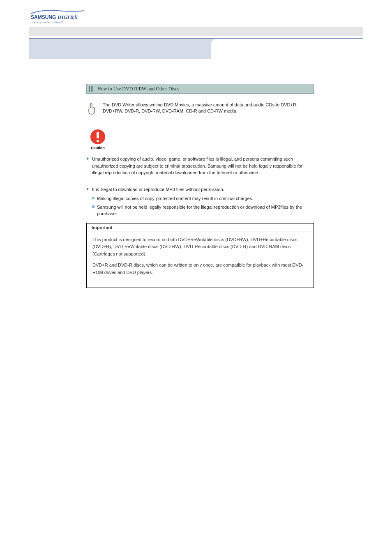 Image resolution: width=392 pixels, height=555 pixels. Describe the element at coordinates (175, 199) in the screenshot. I see `sub-text-1: Making illegal copies of copy-protected …` at that location.